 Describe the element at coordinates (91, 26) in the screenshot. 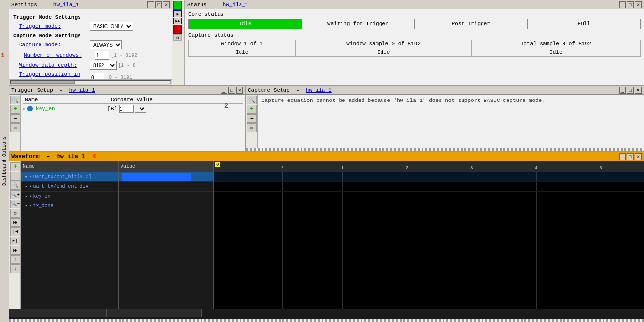

I see `trigger-mode-row: Trigger mode: BASIC_ONLY` at that location.